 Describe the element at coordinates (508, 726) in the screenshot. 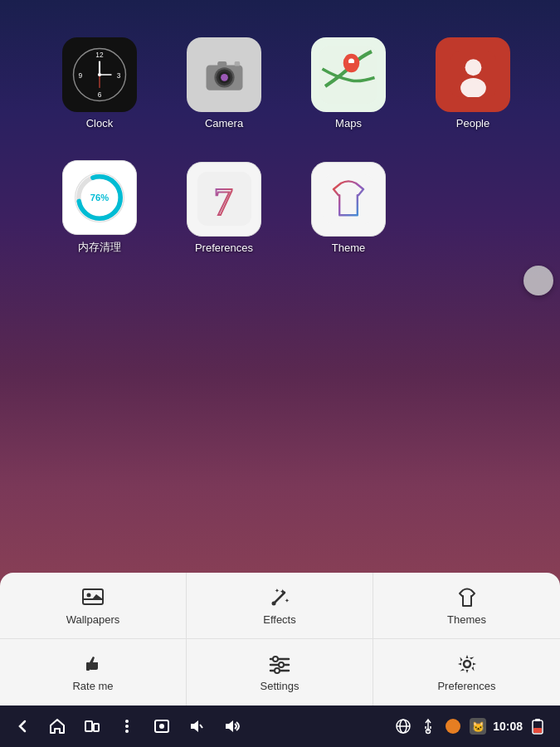

I see `clock-time: 10:08` at that location.